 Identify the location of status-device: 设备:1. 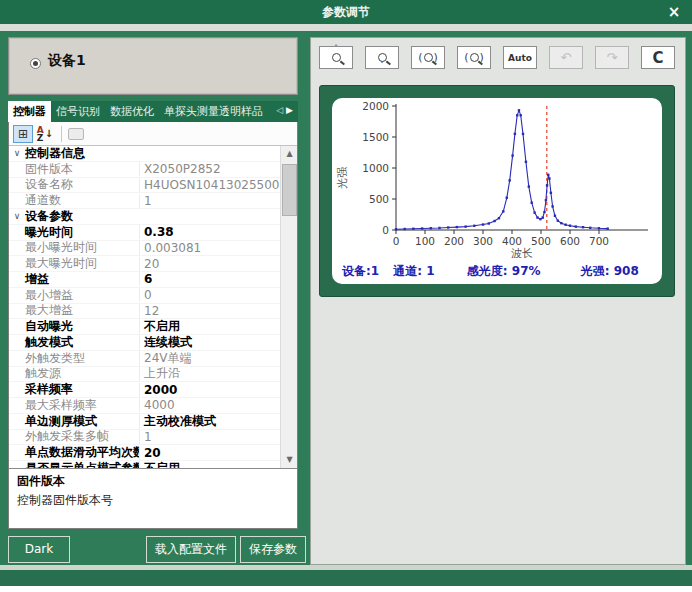
(360, 272).